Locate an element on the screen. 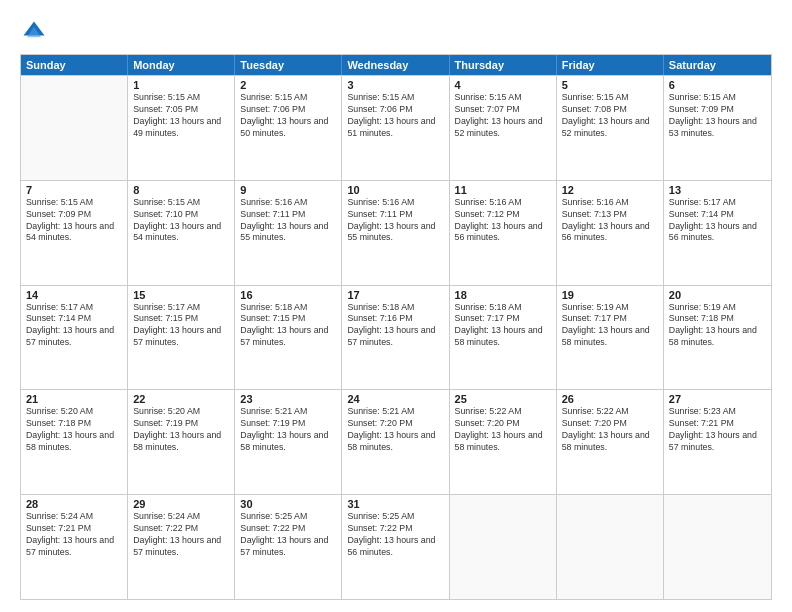 Image resolution: width=792 pixels, height=612 pixels. day-number: 1 is located at coordinates (181, 85).